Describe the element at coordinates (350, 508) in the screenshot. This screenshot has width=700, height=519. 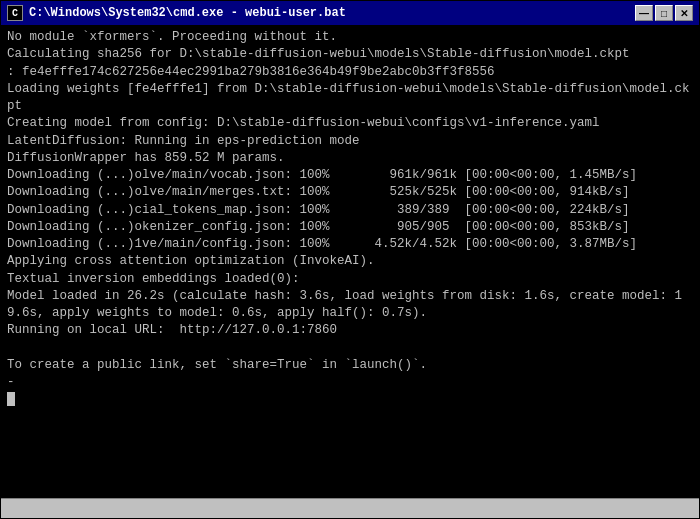
I see `status-bar` at that location.